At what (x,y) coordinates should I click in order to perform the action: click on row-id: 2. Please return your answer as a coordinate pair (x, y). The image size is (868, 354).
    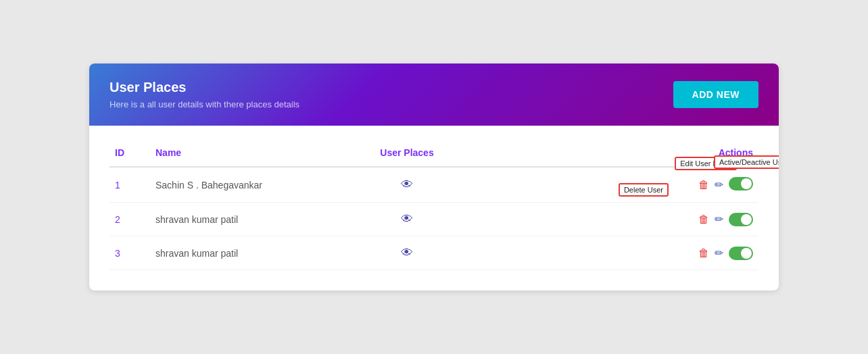
    Looking at the image, I should click on (130, 220).